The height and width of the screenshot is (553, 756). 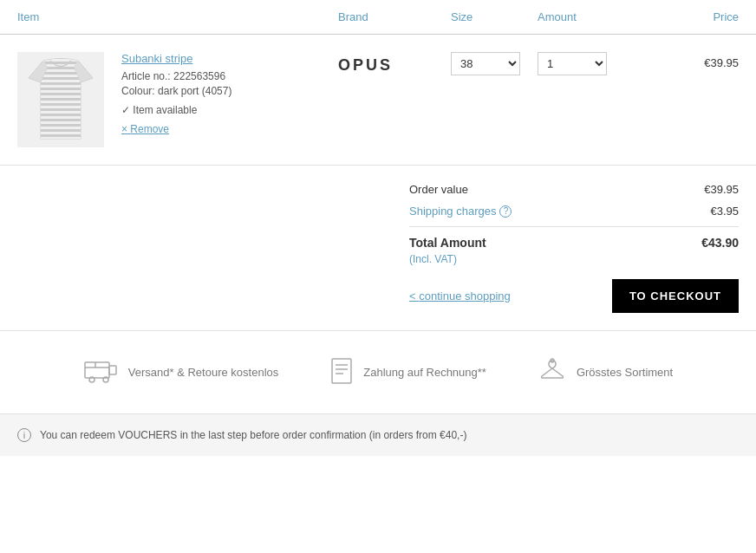 I want to click on feature-payment: Zahlung auf Rechnung**, so click(x=408, y=373).